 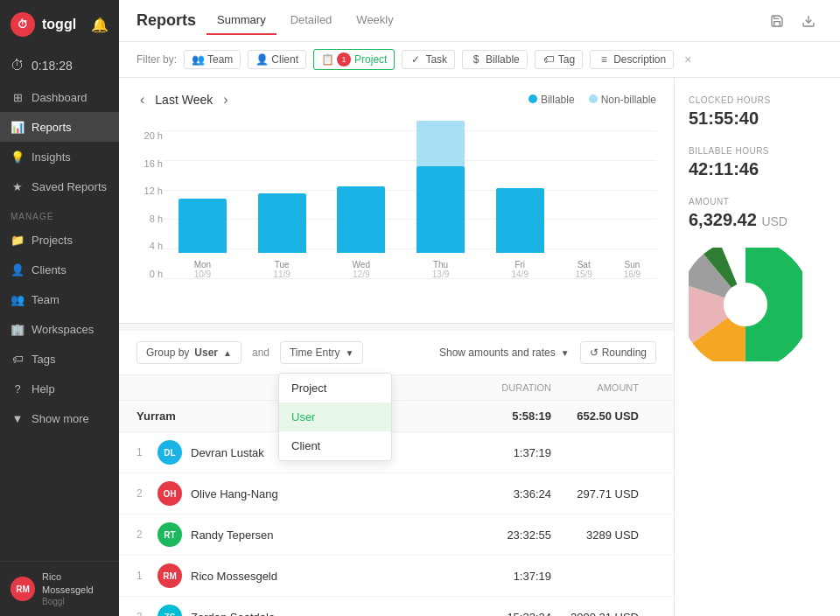 I want to click on sidebar-item-saved-reports: ★ Saved Reports, so click(x=60, y=186).